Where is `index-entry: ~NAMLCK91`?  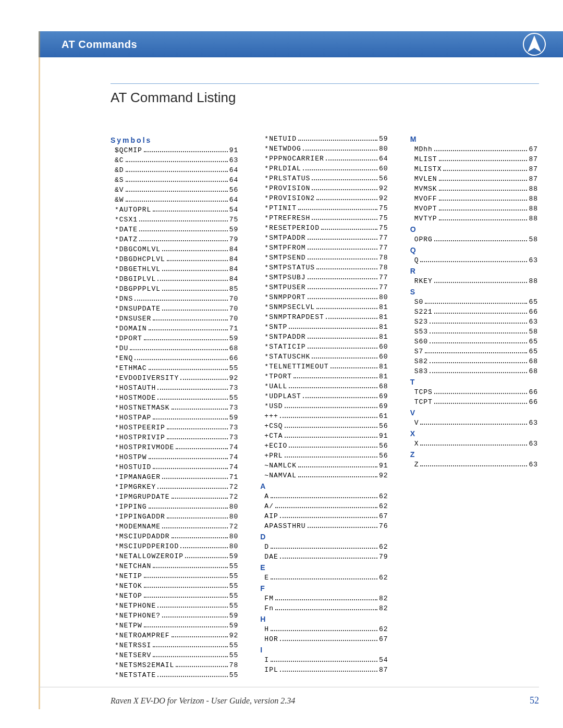
index-entry: ~NAMLCK91 is located at coordinates (326, 466).